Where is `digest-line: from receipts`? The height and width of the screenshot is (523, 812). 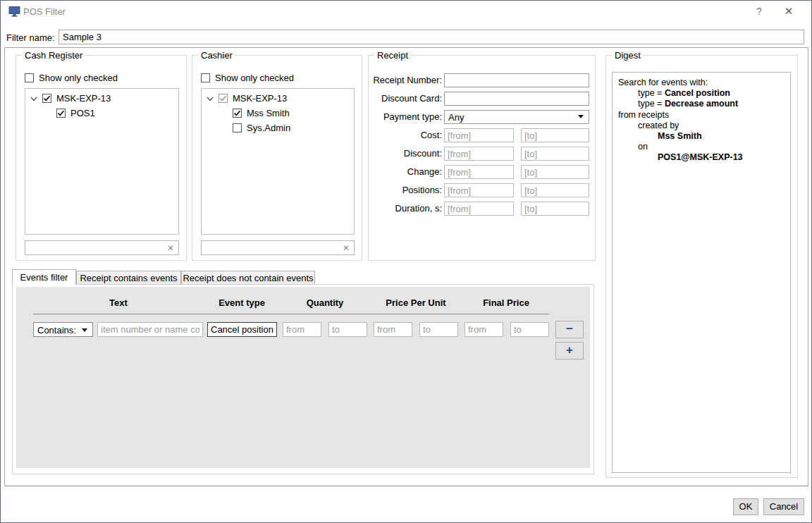
digest-line: from receipts is located at coordinates (701, 116).